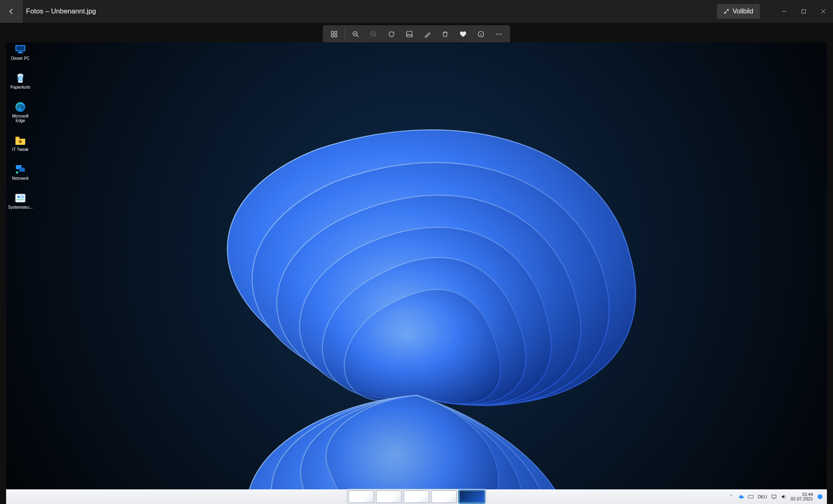  Describe the element at coordinates (445, 34) in the screenshot. I see `delete-button` at that location.